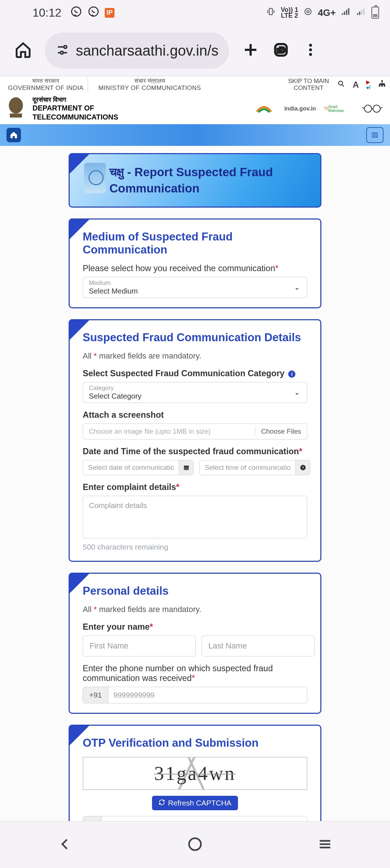 The image size is (390, 868). What do you see at coordinates (150, 84) in the screenshot?
I see `ministry-label: संचार मंत्रालय MINISTRY OF COMMUNICATION…` at bounding box center [150, 84].